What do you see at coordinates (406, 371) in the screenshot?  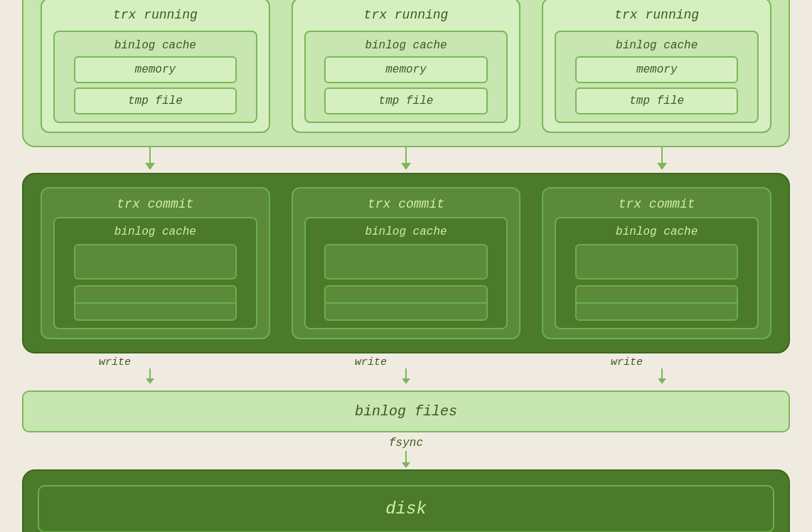 I see `write-col-2: write` at bounding box center [406, 371].